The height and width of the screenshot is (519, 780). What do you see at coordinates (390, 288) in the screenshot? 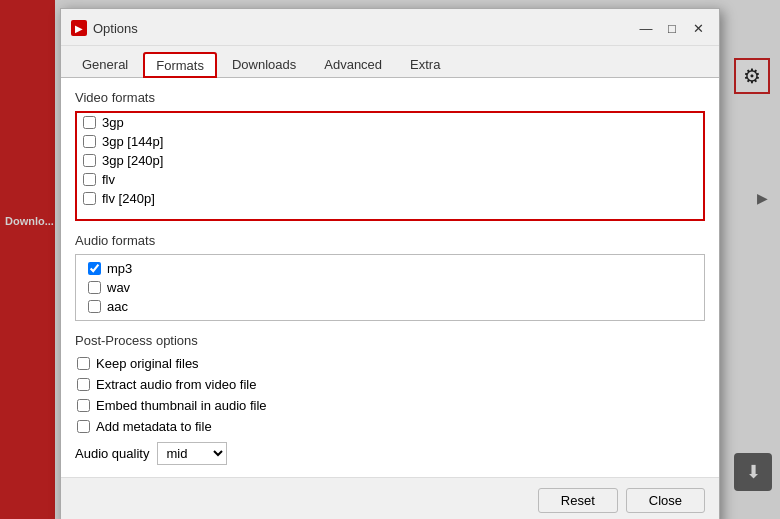
I see `audio-format-wav: wav` at bounding box center [390, 288].